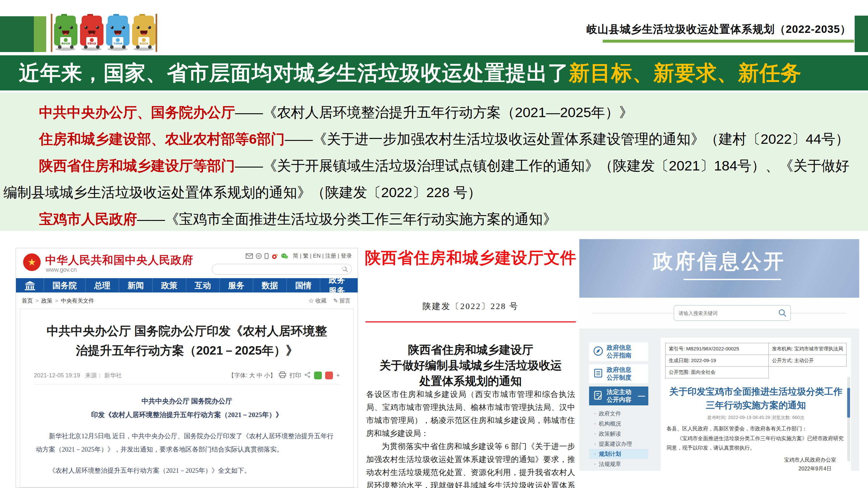  I want to click on sidebar-sub-list: 政府文件 机构概况 政策解读 提案建议办理 规划计划 法规规章, so click(619, 439).